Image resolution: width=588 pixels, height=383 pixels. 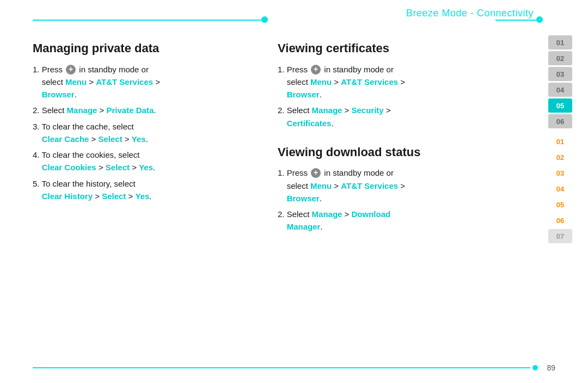 I want to click on dl-step-1: 1. Press in standby mode or select Menu …, so click(x=389, y=186).